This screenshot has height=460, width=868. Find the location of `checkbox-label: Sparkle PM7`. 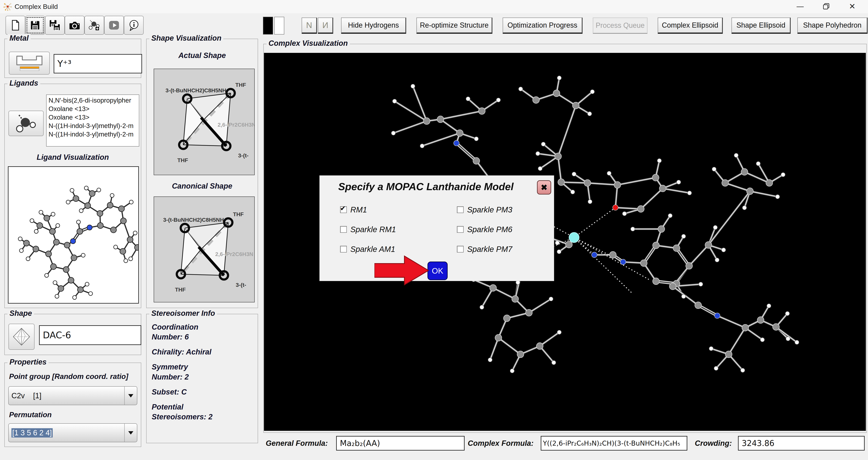

checkbox-label: Sparkle PM7 is located at coordinates (490, 249).